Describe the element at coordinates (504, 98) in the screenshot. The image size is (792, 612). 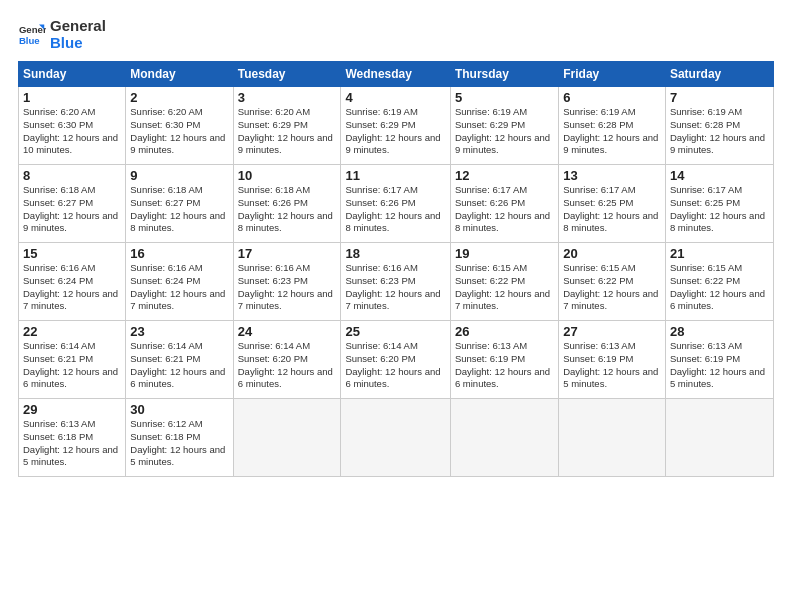
I see `day-number: 5` at that location.